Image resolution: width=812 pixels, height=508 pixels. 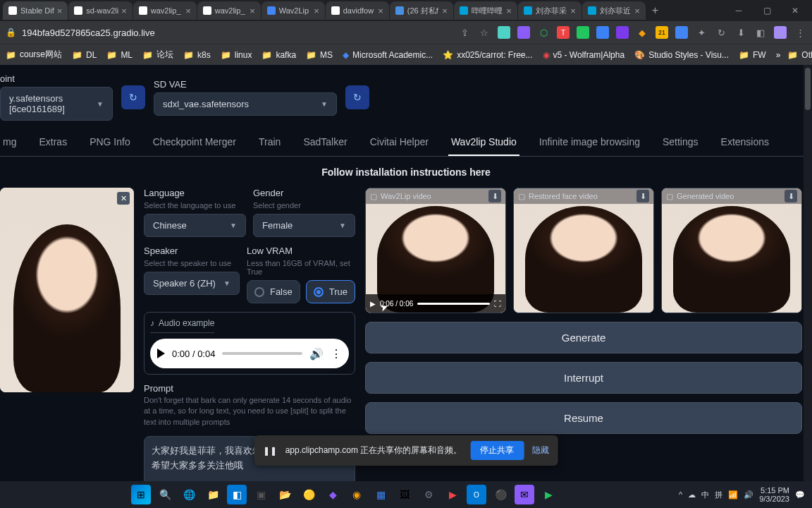 What do you see at coordinates (237, 495) in the screenshot?
I see `taskbar-app: ◧` at bounding box center [237, 495].